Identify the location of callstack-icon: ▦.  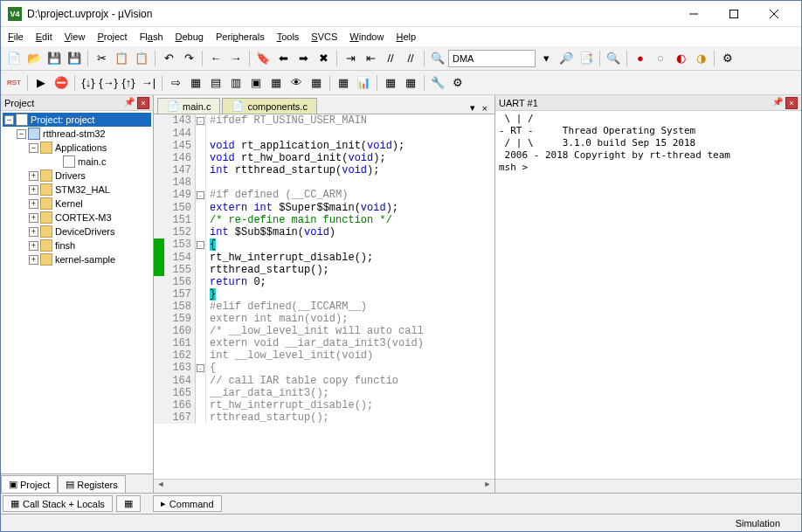
(276, 83).